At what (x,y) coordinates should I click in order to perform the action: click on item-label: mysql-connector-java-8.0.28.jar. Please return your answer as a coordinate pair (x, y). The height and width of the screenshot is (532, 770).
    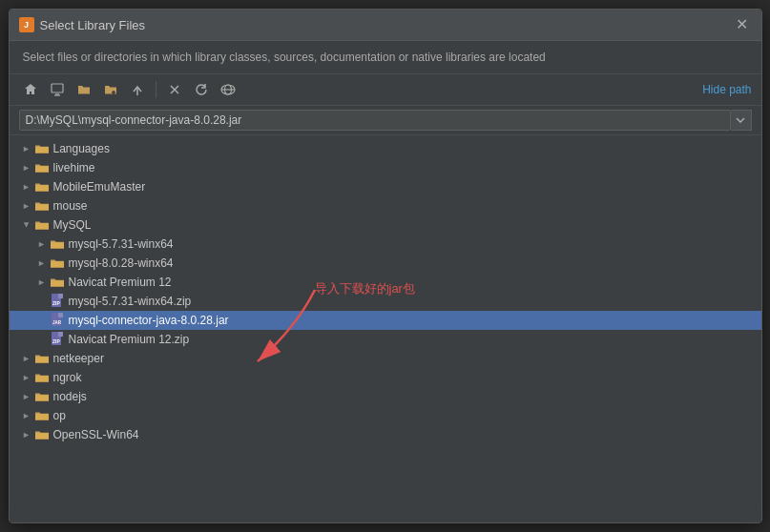
    Looking at the image, I should click on (149, 320).